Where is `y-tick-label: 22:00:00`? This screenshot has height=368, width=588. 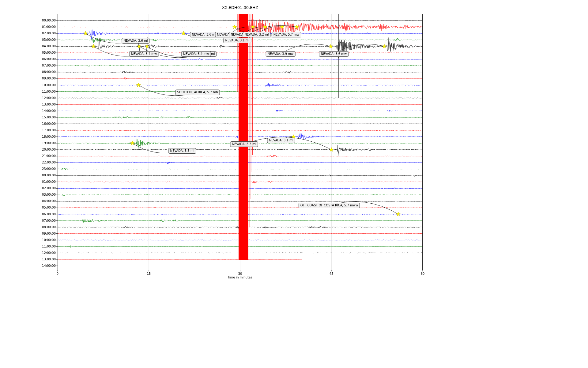 y-tick-label: 22:00:00 is located at coordinates (43, 163).